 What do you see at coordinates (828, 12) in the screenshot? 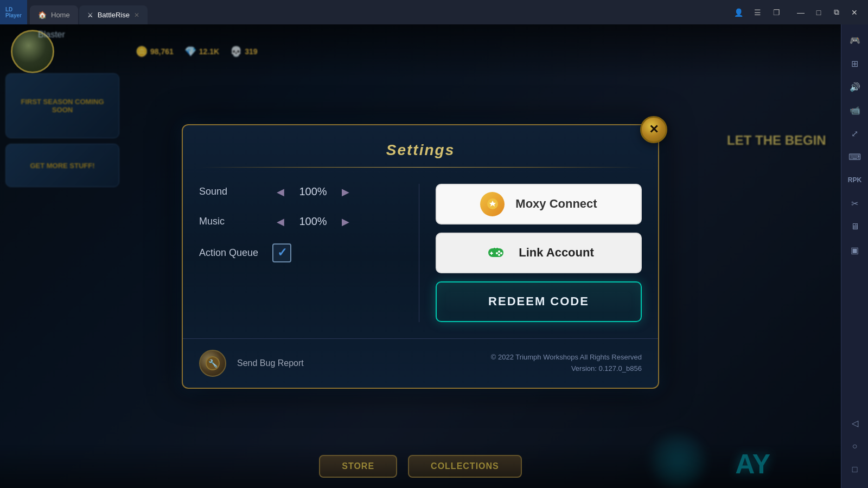
I see `window-controls: — □ ⧉ ✕` at bounding box center [828, 12].